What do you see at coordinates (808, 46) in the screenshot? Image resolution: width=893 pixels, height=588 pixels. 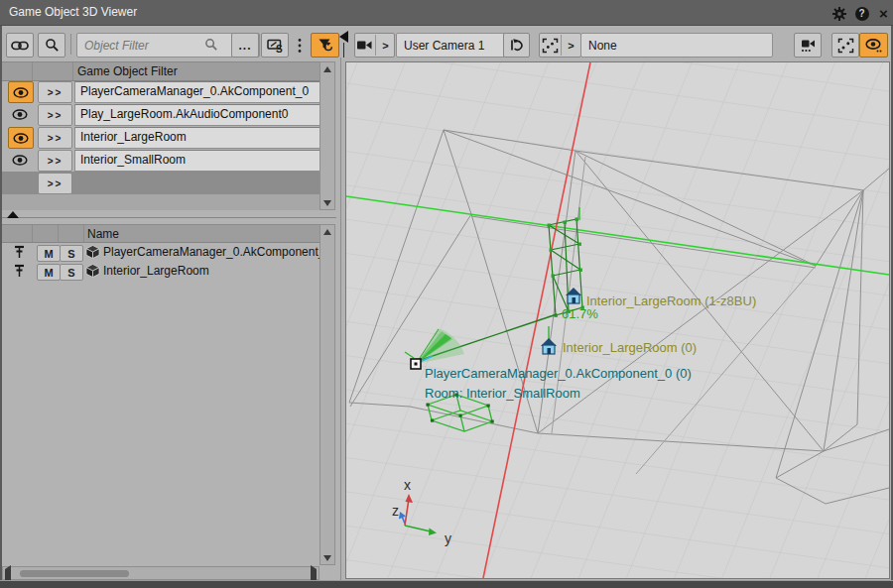 I see `camera-options-button` at bounding box center [808, 46].